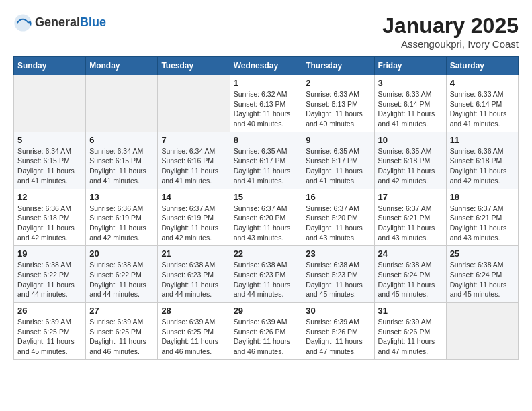  I want to click on day-number: 17, so click(410, 197).